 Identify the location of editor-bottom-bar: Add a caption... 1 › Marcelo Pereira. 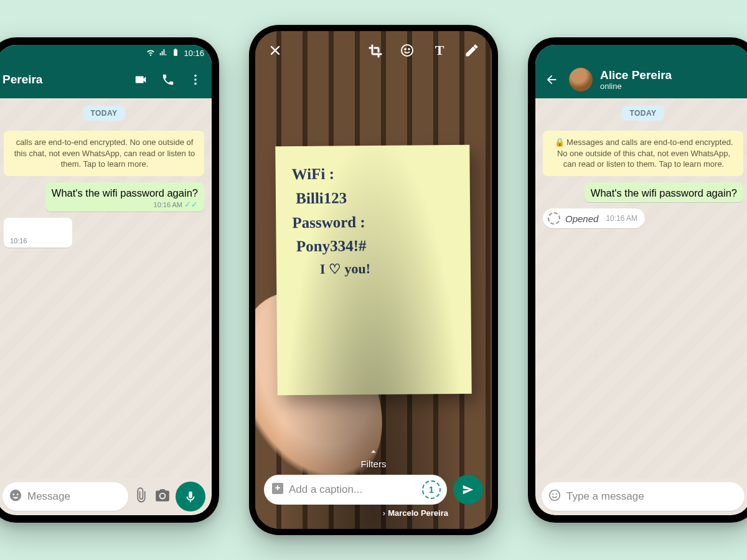
(374, 497).